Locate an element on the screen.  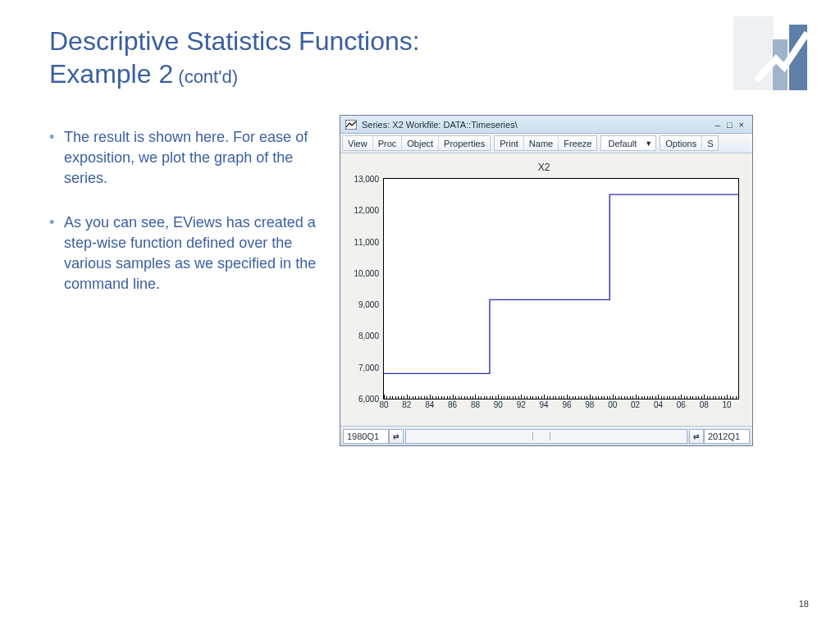
range-left-button: ⇄ is located at coordinates (396, 436).